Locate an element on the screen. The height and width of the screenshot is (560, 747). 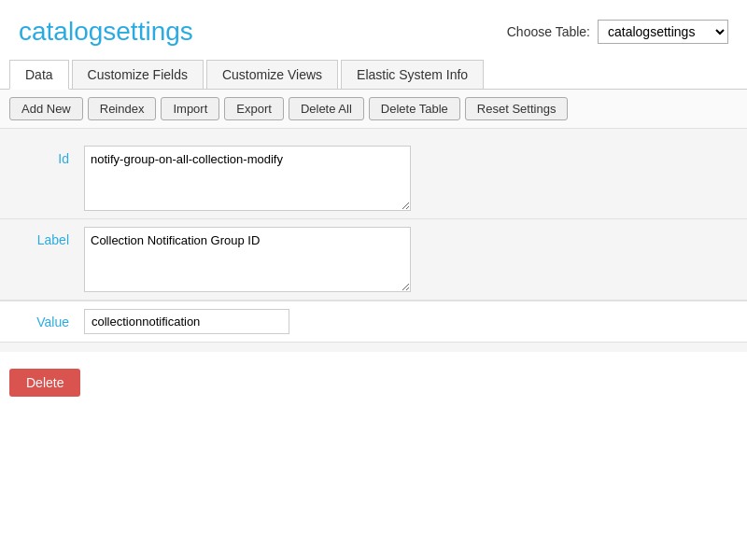
export-button: Export is located at coordinates (254, 108).